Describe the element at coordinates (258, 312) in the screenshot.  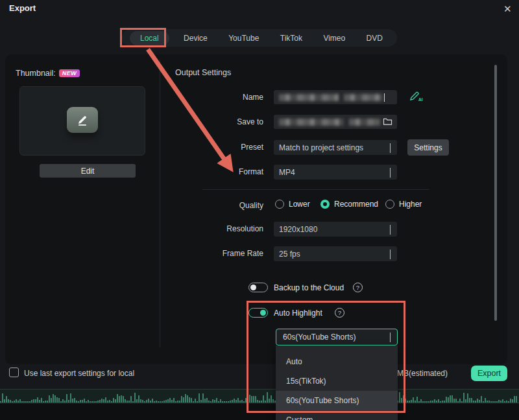
I see `auto-highlight-toggle` at that location.